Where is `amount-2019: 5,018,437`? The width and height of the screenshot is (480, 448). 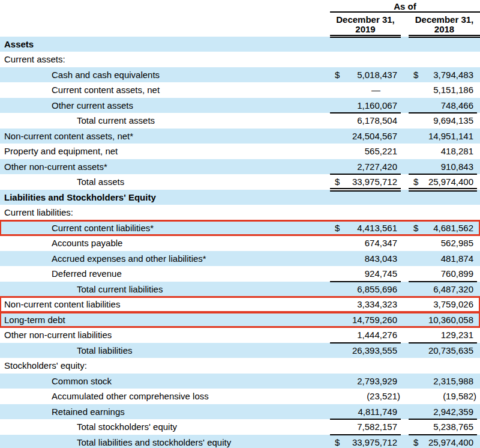
amount-2019: 5,018,437 is located at coordinates (371, 75).